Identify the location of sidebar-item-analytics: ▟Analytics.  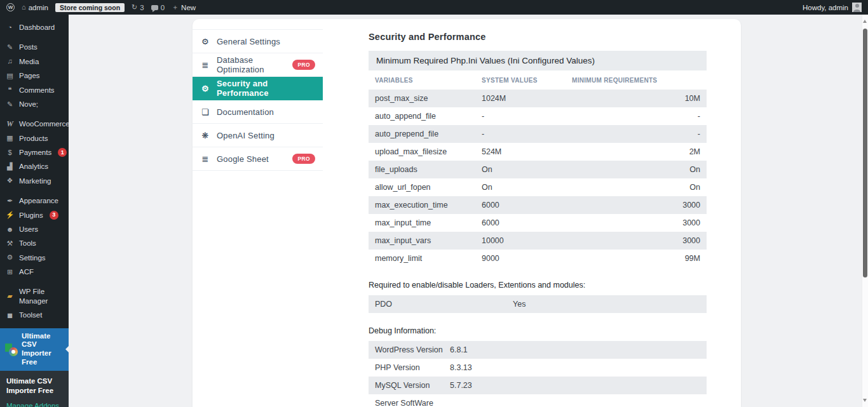
(34, 166).